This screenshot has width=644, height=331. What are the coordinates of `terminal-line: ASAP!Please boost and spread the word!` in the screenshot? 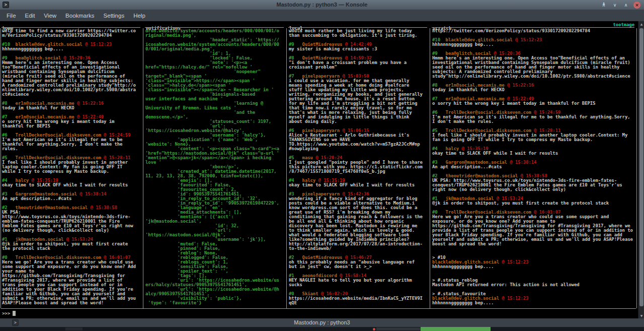 It's located at (72, 303).